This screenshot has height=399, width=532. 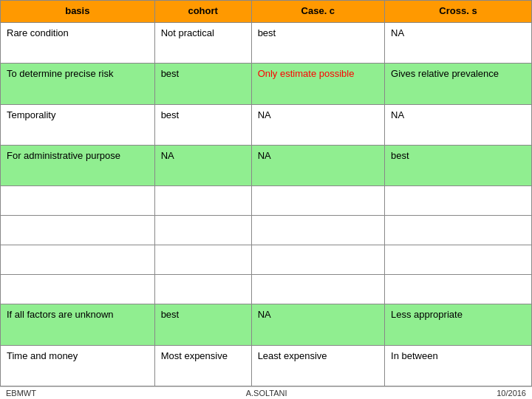 I want to click on cell-3-col3: NA, so click(x=318, y=166).